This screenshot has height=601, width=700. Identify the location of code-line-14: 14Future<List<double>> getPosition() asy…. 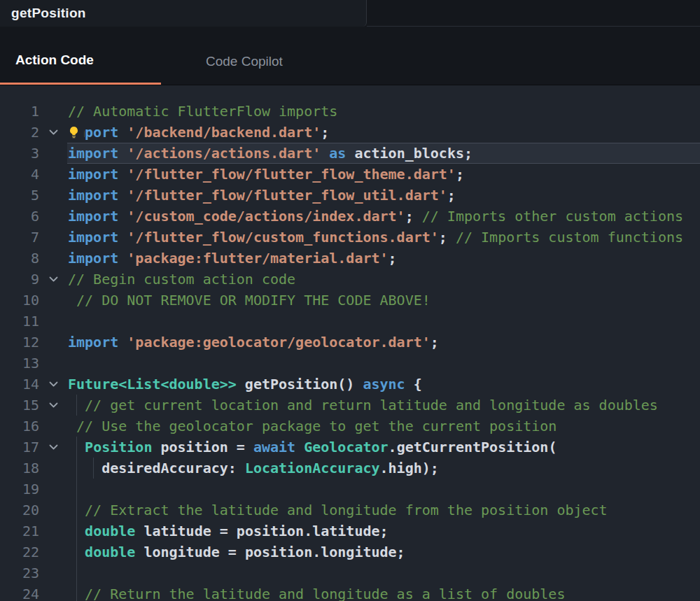
(350, 384).